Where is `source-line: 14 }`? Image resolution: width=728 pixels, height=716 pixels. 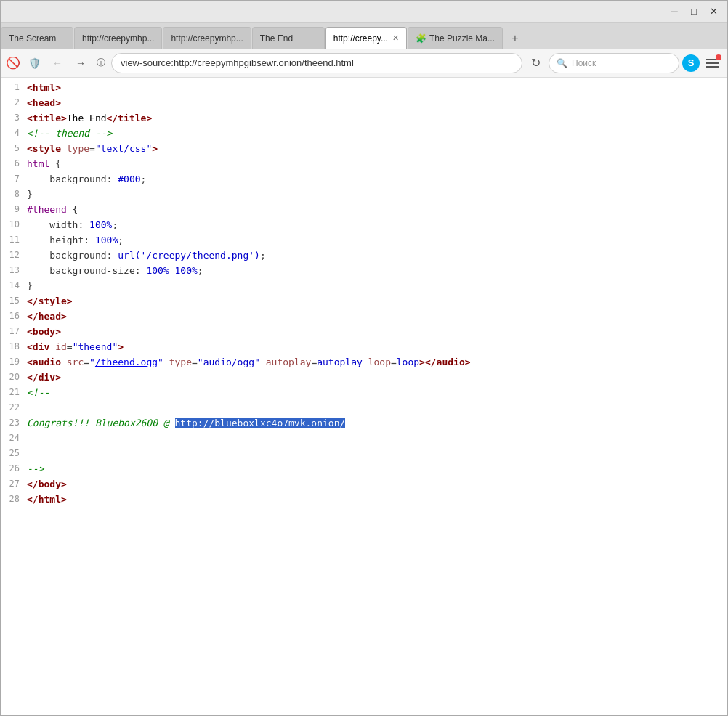 source-line: 14 } is located at coordinates (364, 286).